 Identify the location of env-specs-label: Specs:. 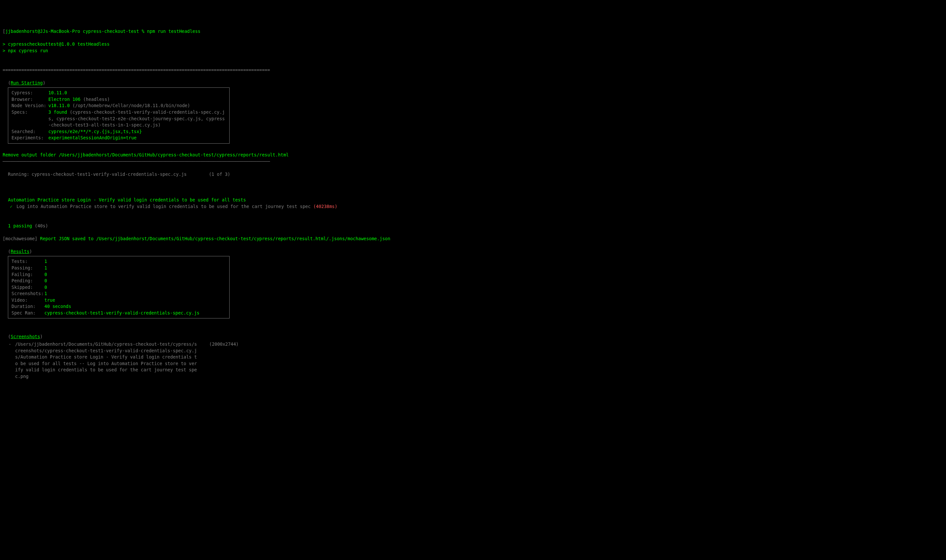
(30, 119).